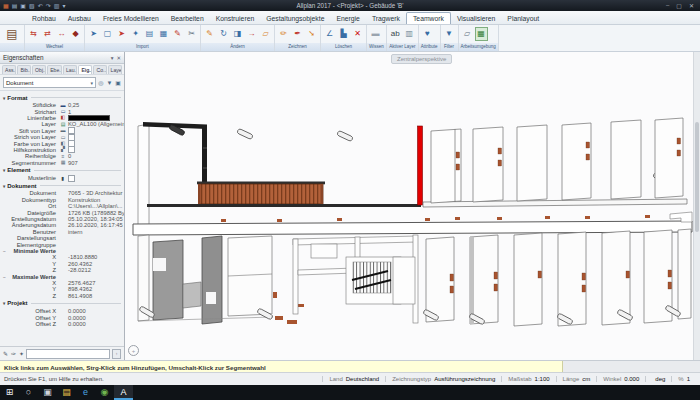  I want to click on spinner, so click(116, 354).